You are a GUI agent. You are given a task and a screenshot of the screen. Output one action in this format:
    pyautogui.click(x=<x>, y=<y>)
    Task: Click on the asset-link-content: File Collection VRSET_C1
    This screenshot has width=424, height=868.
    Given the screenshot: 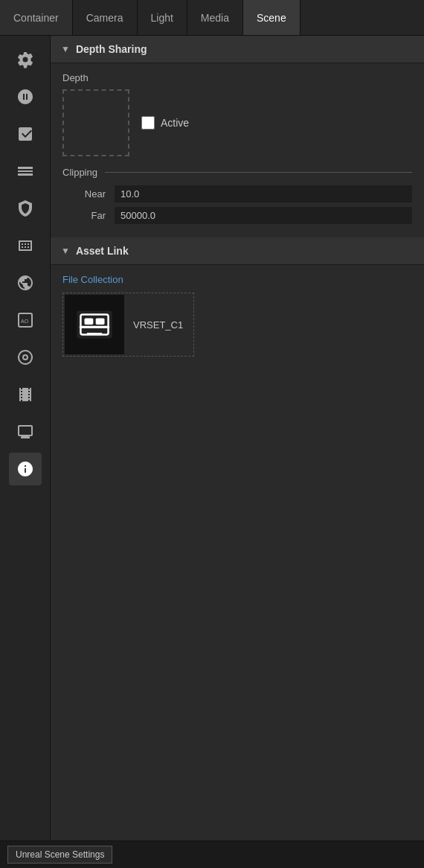 What is the action you would take?
    pyautogui.click(x=237, y=316)
    